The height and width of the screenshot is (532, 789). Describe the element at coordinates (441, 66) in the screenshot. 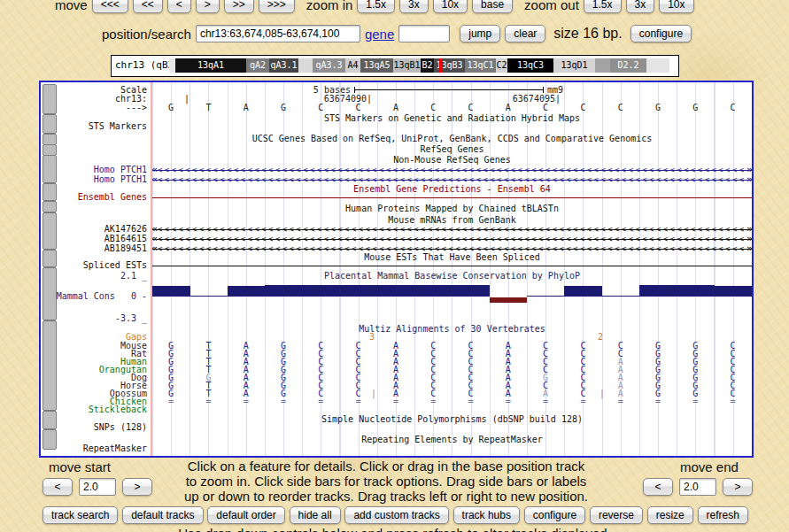

I see `ideogram-position-marker` at that location.